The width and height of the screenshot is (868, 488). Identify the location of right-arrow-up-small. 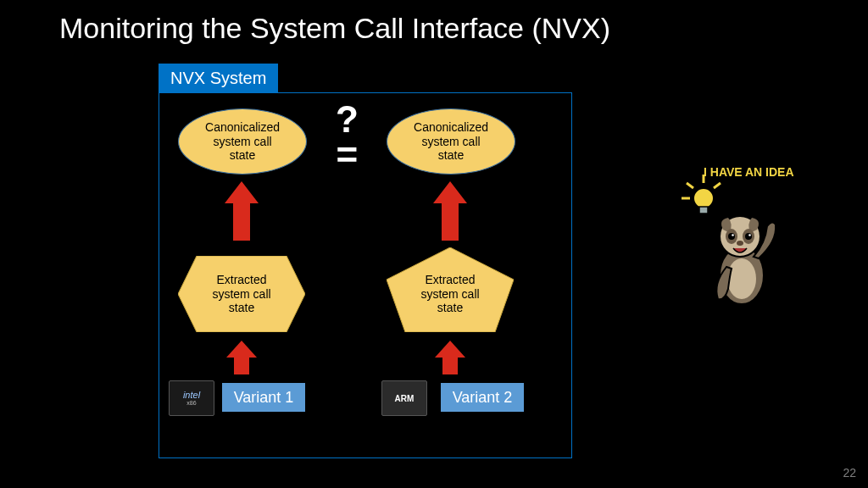
(450, 358).